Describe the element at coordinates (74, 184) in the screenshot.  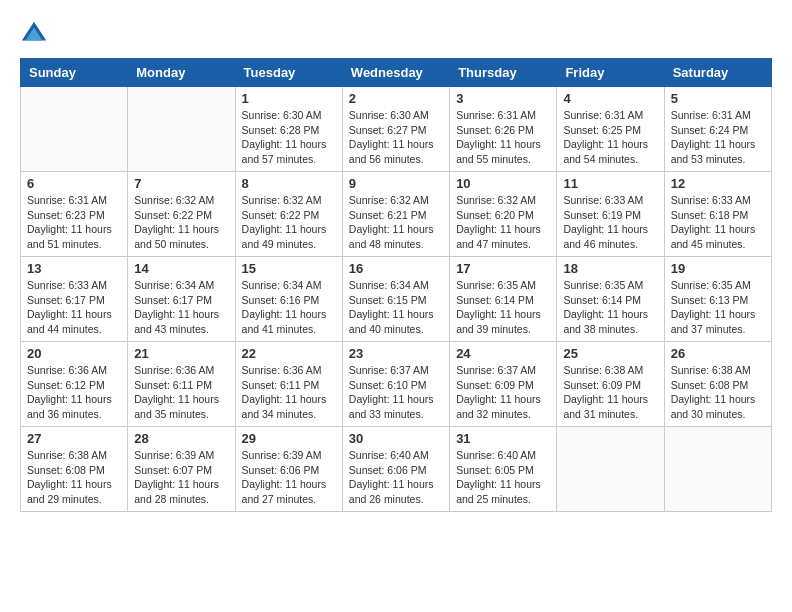
I see `day-number: 6` at that location.